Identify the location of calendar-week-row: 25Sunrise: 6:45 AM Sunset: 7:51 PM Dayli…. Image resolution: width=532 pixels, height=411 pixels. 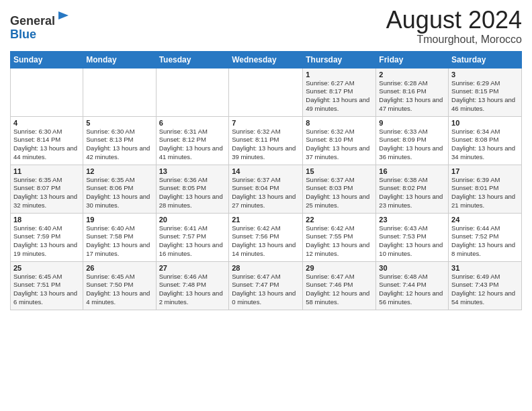
(266, 285).